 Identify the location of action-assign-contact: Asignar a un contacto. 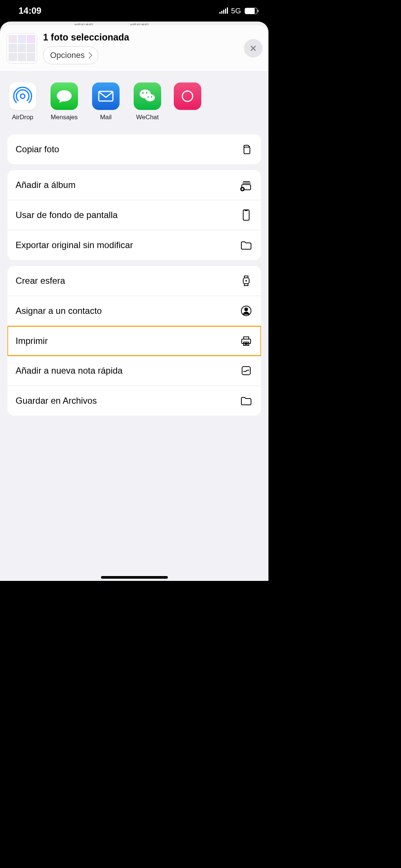
(134, 311).